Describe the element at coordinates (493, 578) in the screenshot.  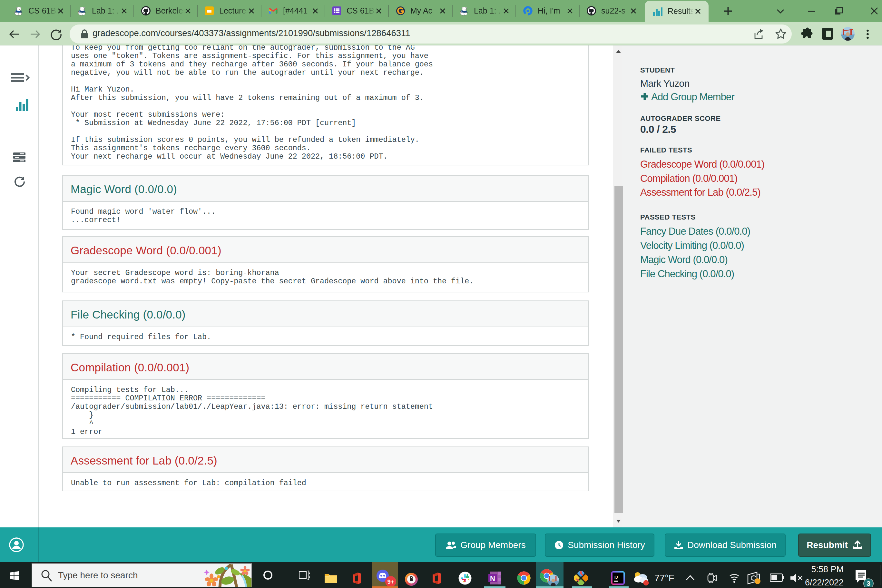
I see `svg-text: N` at that location.